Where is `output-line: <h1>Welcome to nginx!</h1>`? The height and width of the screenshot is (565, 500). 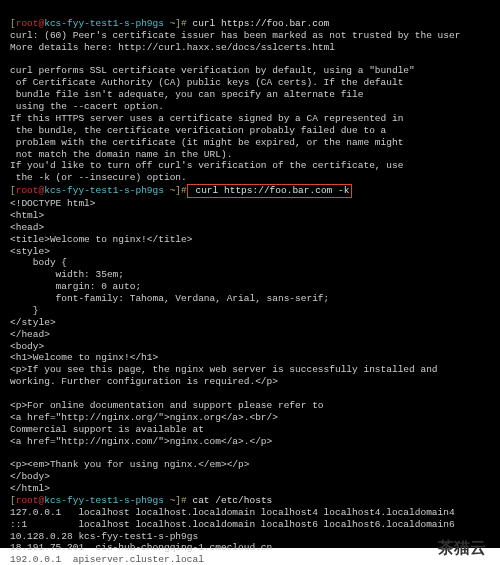
output-line: <h1>Welcome to nginx!</h1> is located at coordinates (84, 358).